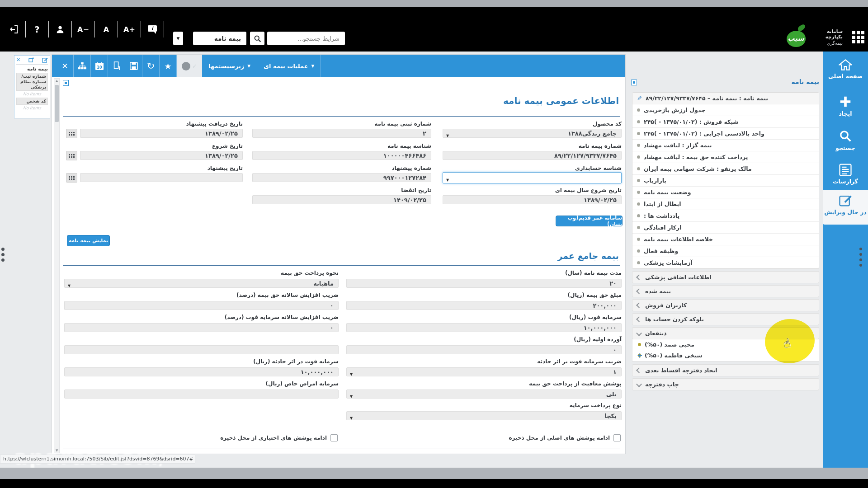  Describe the element at coordinates (638, 145) in the screenshot. I see `bullet-icon` at that location.